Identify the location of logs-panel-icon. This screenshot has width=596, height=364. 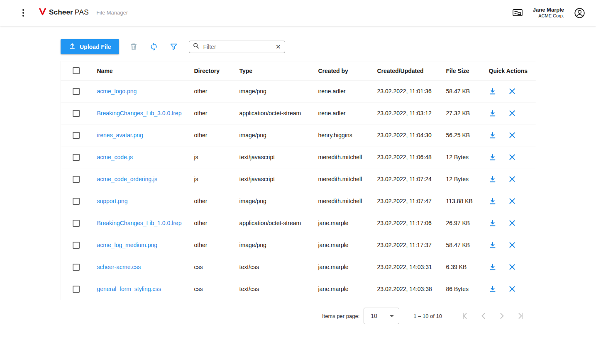
(518, 13).